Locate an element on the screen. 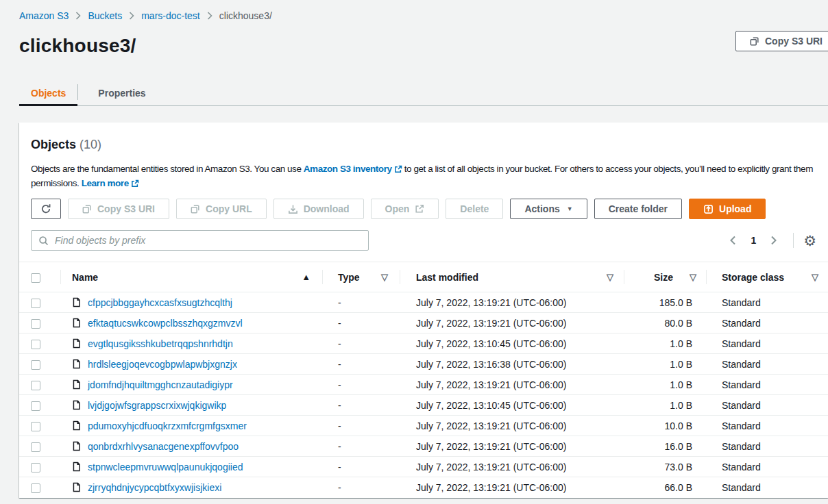 Image resolution: width=828 pixels, height=504 pixels. amazon-s3-inventory-link: Amazon S3 inventory is located at coordinates (353, 168).